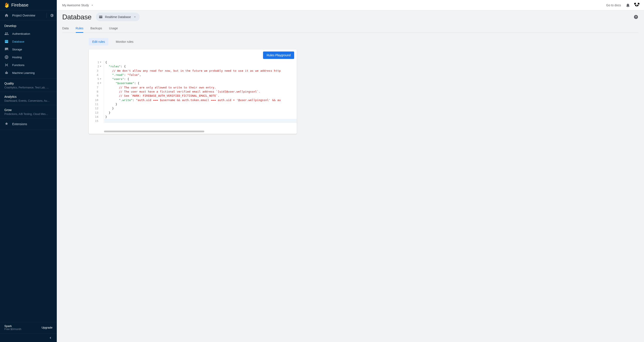 This screenshot has width=644, height=342. Describe the element at coordinates (200, 121) in the screenshot. I see `code-line` at that location.